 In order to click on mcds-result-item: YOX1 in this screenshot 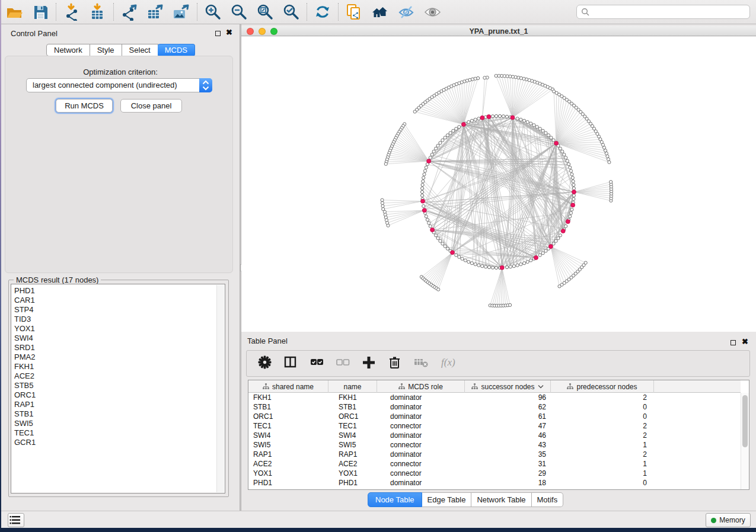, I will do `click(120, 329)`.